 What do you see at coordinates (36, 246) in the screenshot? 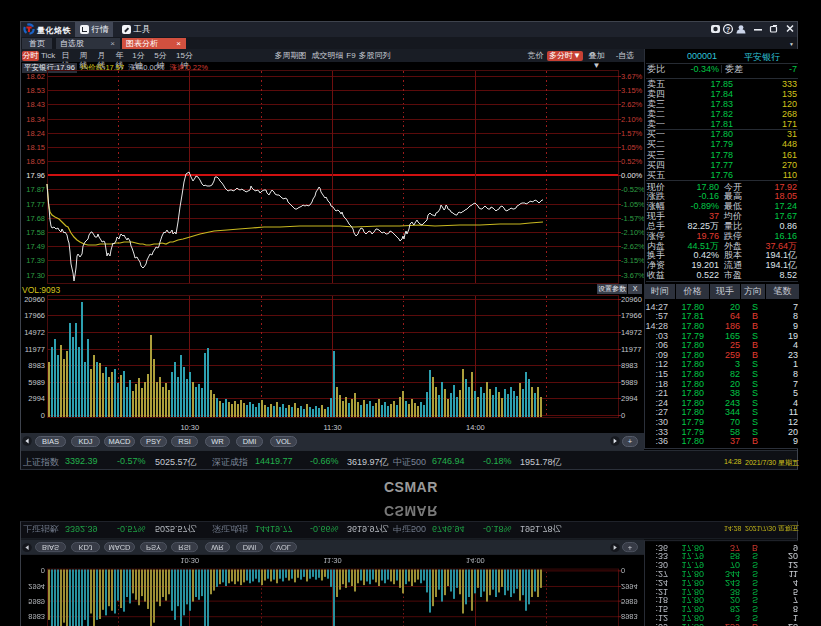
I see `svg-text: 17.49` at bounding box center [36, 246].